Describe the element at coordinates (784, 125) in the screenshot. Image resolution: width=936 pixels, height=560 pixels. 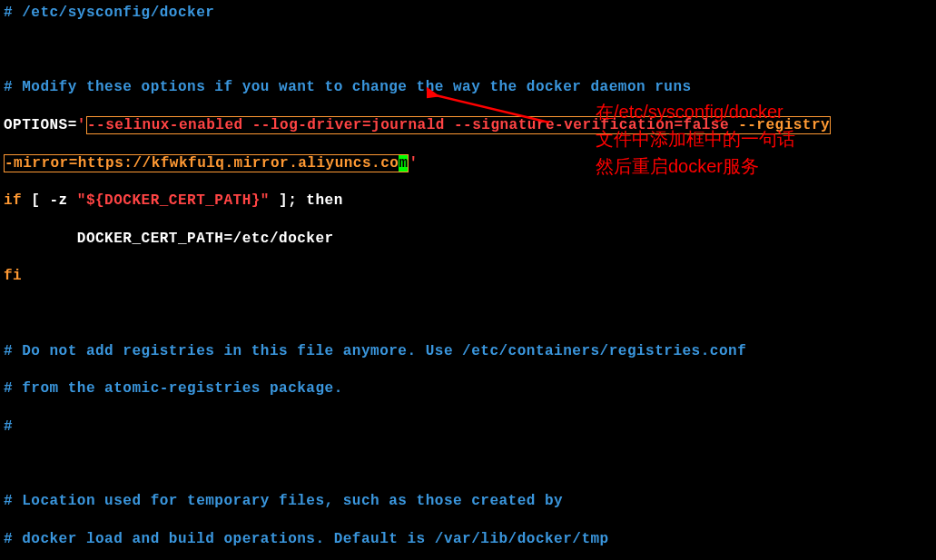
I see `boxed-registry: --registry` at that location.